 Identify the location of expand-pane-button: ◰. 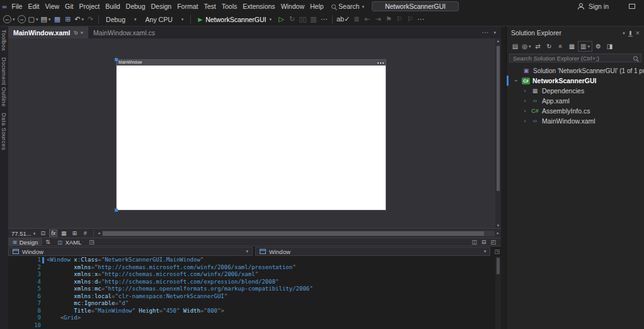
(493, 242).